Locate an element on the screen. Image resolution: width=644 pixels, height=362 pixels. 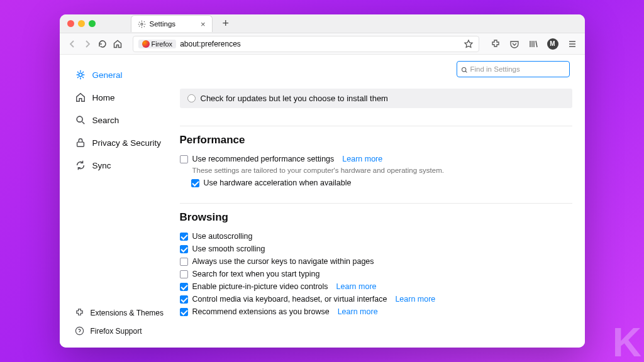
browsing-cursor-row: Always use the cursor keys to navigate w… is located at coordinates (376, 261).